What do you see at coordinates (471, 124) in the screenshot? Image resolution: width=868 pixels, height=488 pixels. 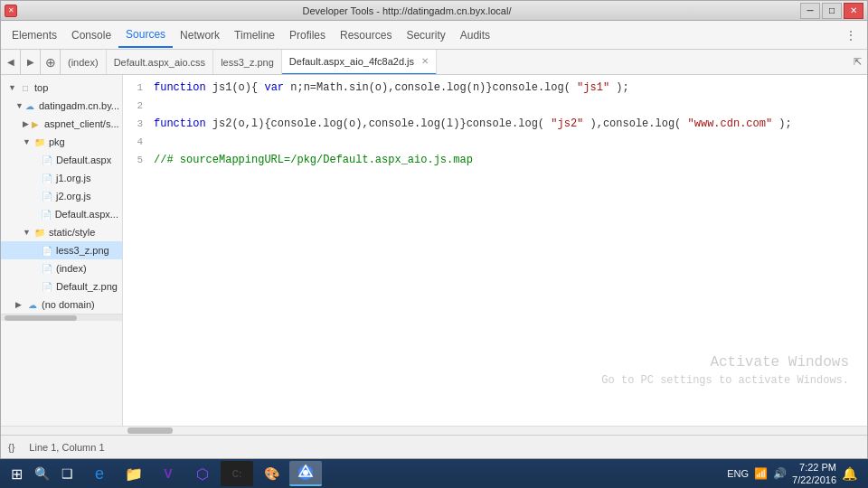 I see `code-line-3-content: function js2(o,l){console.log(o),console…` at bounding box center [471, 124].